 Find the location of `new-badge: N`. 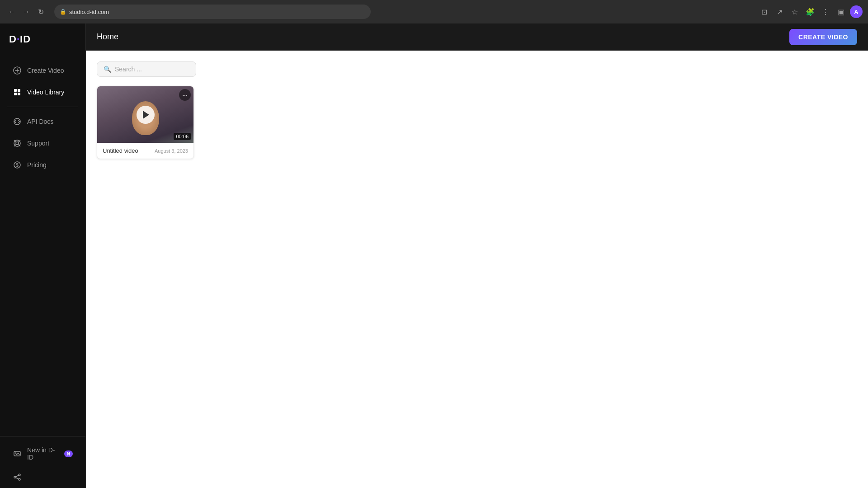

new-badge: N is located at coordinates (69, 454).